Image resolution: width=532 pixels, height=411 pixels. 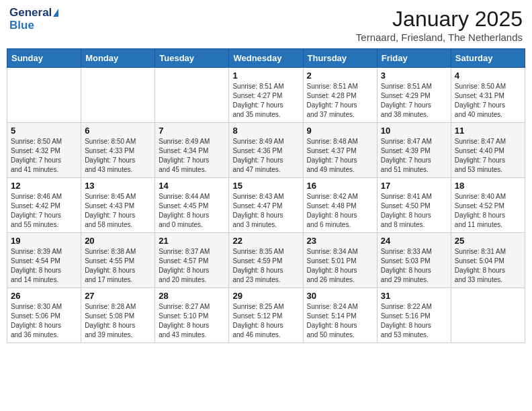 What do you see at coordinates (340, 156) in the screenshot?
I see `day-info: Sunrise: 8:48 AM Sunset: 4:37 PM Dayligh…` at bounding box center [340, 156].